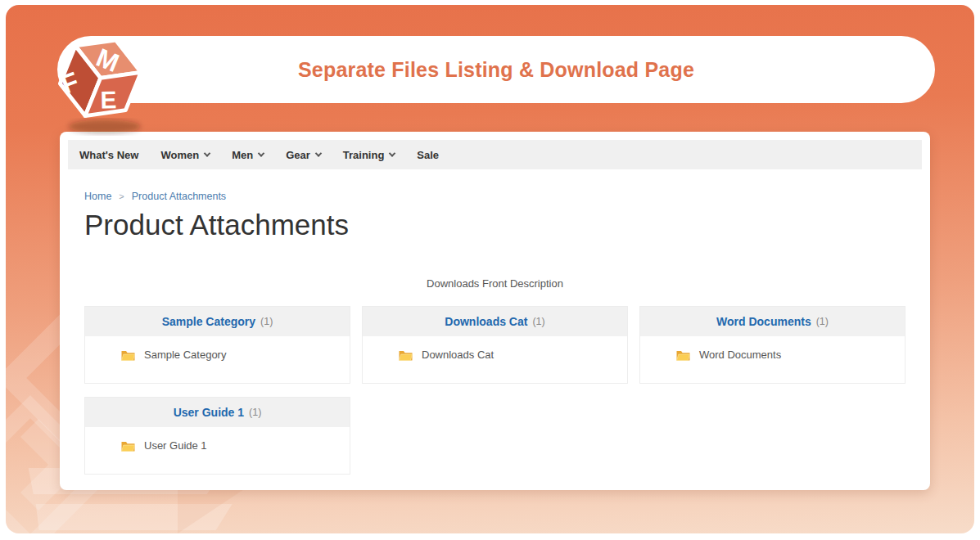 Image resolution: width=980 pixels, height=540 pixels. I want to click on page-title: Product Attachments, so click(495, 225).